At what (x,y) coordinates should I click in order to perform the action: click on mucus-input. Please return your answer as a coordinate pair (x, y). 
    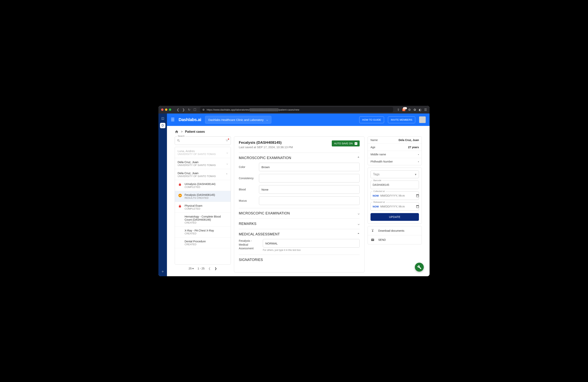
    Looking at the image, I should click on (309, 201).